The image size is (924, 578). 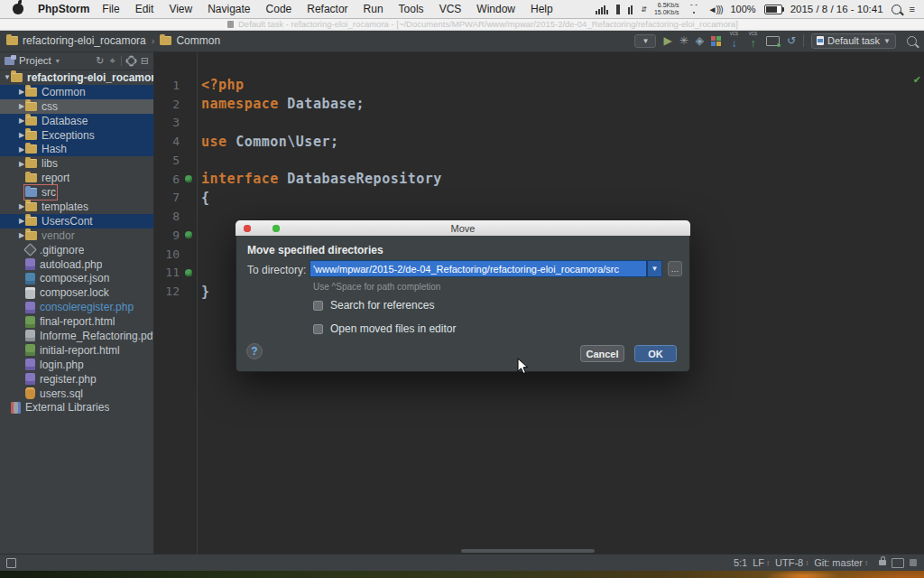 What do you see at coordinates (374, 305) in the screenshot?
I see `search-for-references-checkbox: Search for references` at bounding box center [374, 305].